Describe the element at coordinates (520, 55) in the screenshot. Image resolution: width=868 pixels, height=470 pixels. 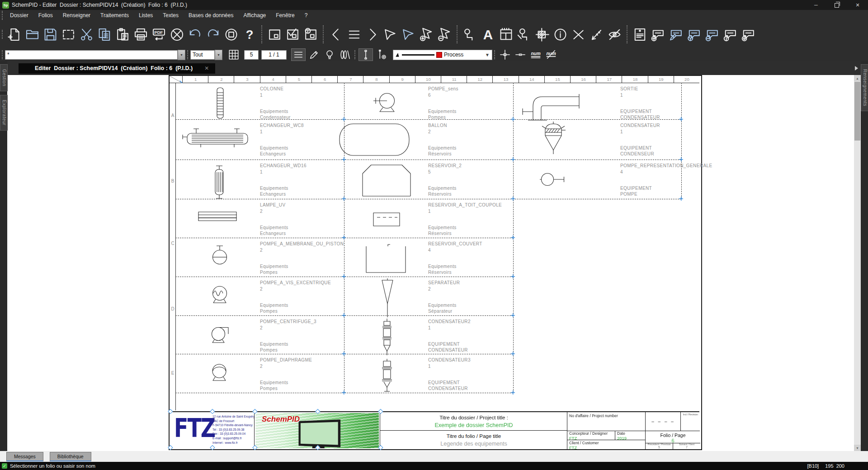
I see `line-dash-icon` at that location.